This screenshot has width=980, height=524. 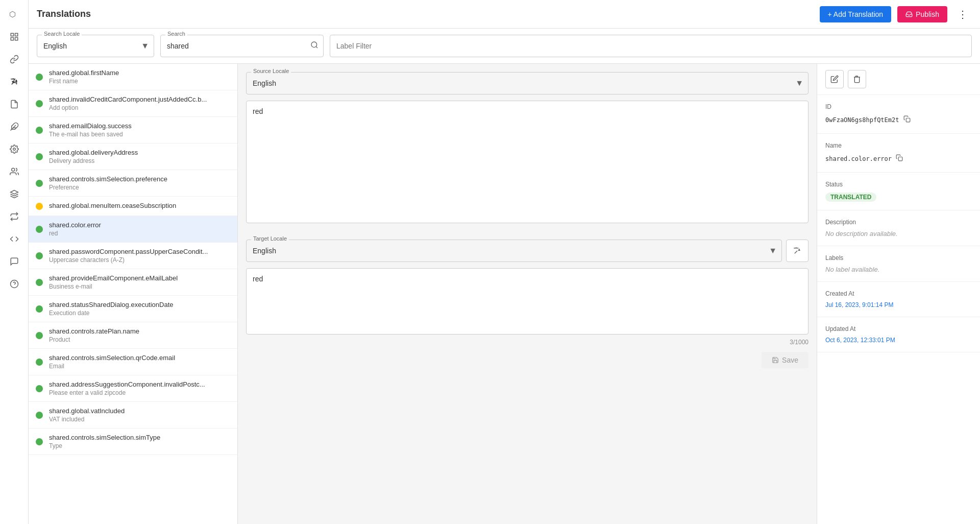 I want to click on auto-translate-button, so click(x=797, y=251).